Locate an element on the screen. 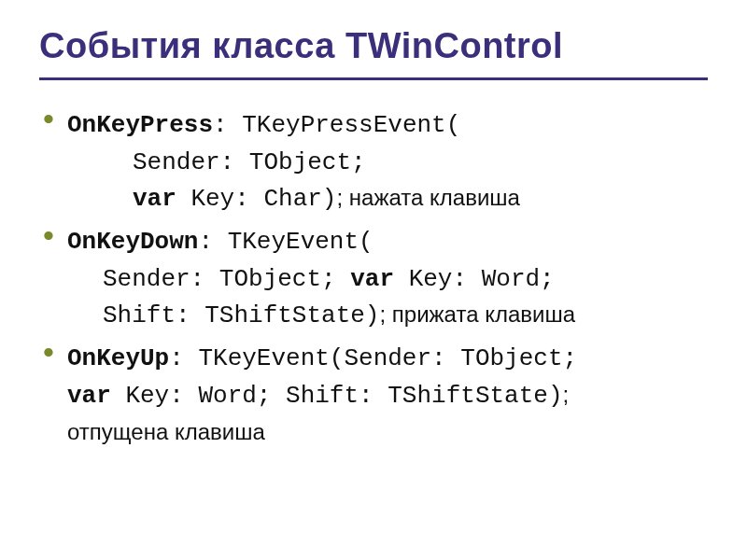 Image resolution: width=747 pixels, height=560 pixels. event-type: TKeyPressEvent( is located at coordinates (351, 125).